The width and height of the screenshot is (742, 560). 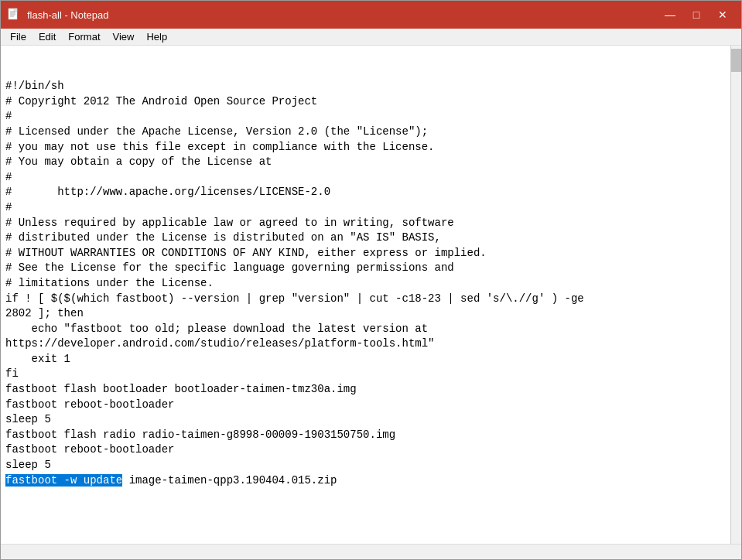 I want to click on text-line: # Copyright 2012 The Android Open Source…, so click(x=365, y=102).